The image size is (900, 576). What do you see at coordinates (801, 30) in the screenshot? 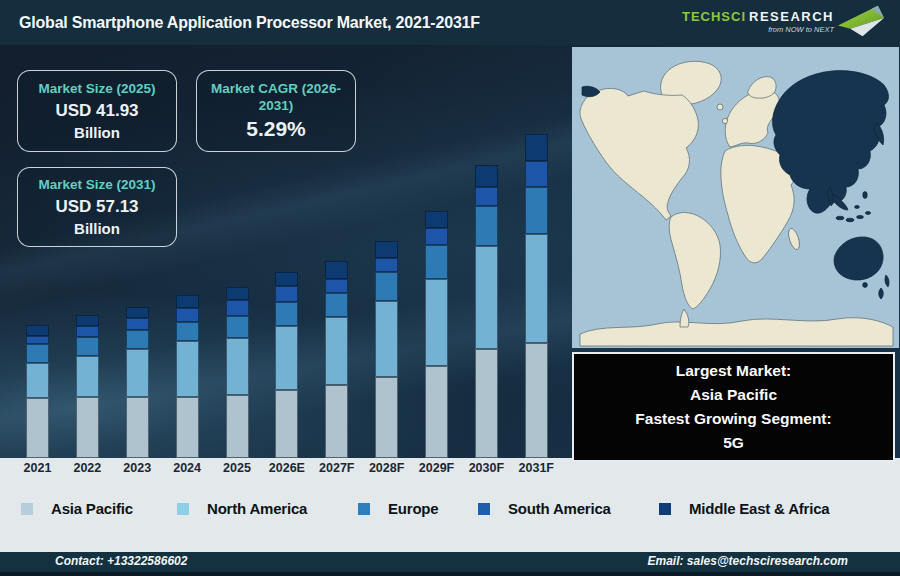
I see `logo-tagline: from NOW to NEXT` at bounding box center [801, 30].